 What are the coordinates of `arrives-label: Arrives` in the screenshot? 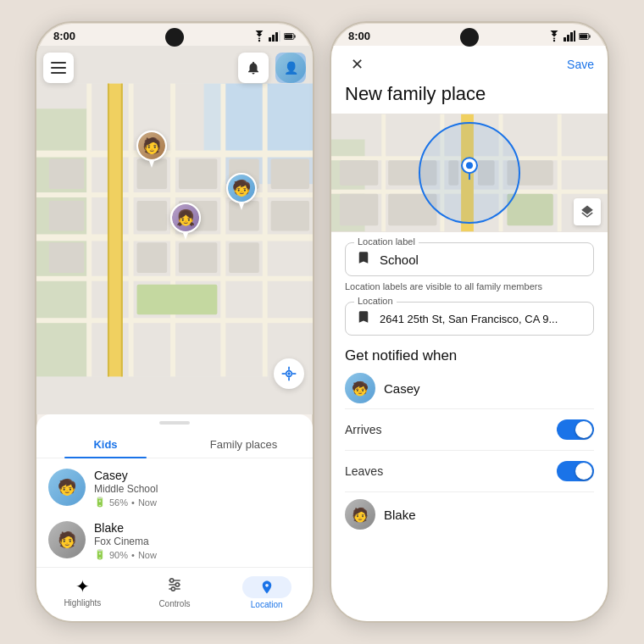 It's located at (364, 430).